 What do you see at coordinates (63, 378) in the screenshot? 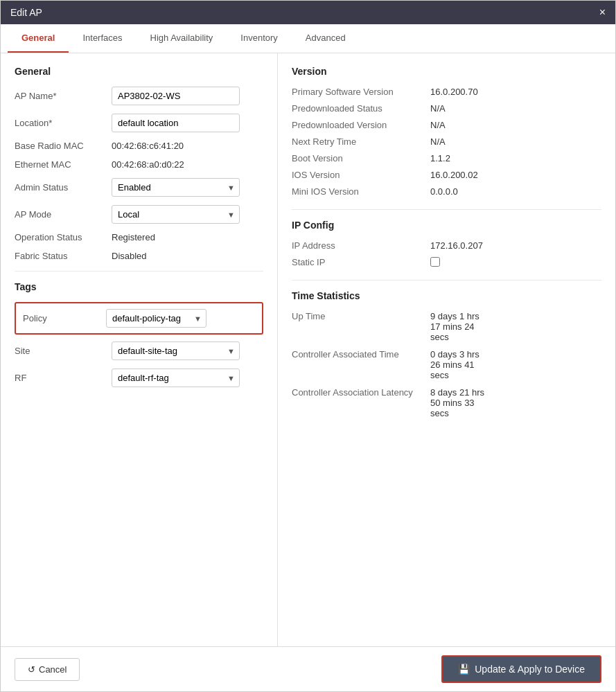
I see `rf-tag-label: RF` at bounding box center [63, 378].